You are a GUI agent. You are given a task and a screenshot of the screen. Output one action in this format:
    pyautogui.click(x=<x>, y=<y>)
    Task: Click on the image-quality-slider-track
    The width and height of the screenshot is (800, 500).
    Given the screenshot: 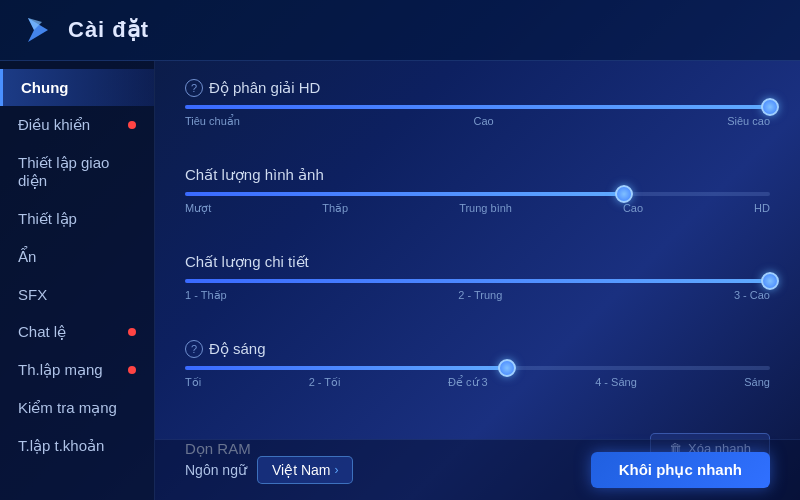 What is the action you would take?
    pyautogui.click(x=478, y=194)
    